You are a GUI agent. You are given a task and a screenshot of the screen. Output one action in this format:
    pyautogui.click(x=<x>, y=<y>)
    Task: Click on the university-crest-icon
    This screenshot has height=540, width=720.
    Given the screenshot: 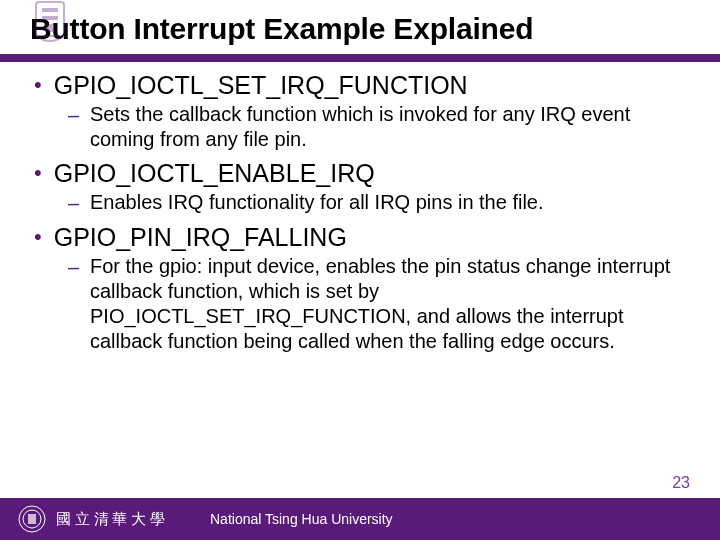 What is the action you would take?
    pyautogui.click(x=50, y=23)
    